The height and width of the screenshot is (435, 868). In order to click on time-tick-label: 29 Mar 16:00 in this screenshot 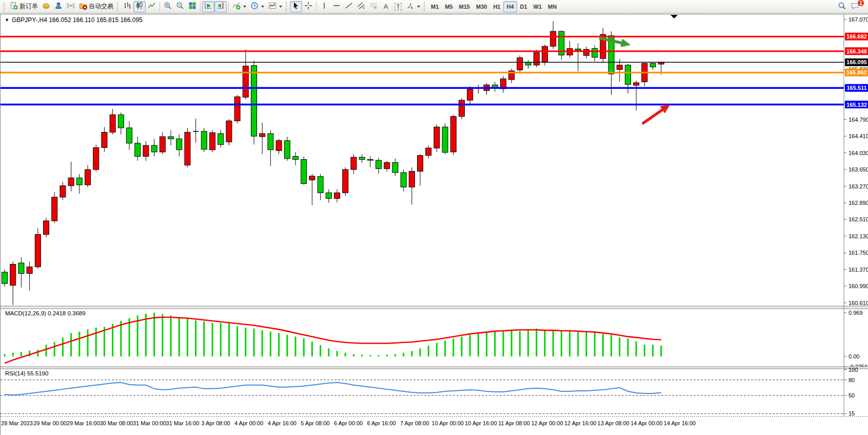, I will do `click(83, 423)`.